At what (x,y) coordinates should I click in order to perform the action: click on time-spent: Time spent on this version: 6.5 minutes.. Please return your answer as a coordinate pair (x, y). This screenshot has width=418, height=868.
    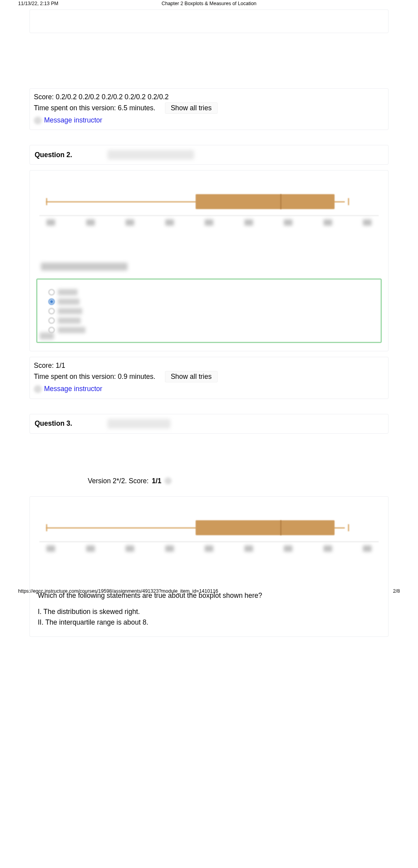
    Looking at the image, I should click on (94, 108).